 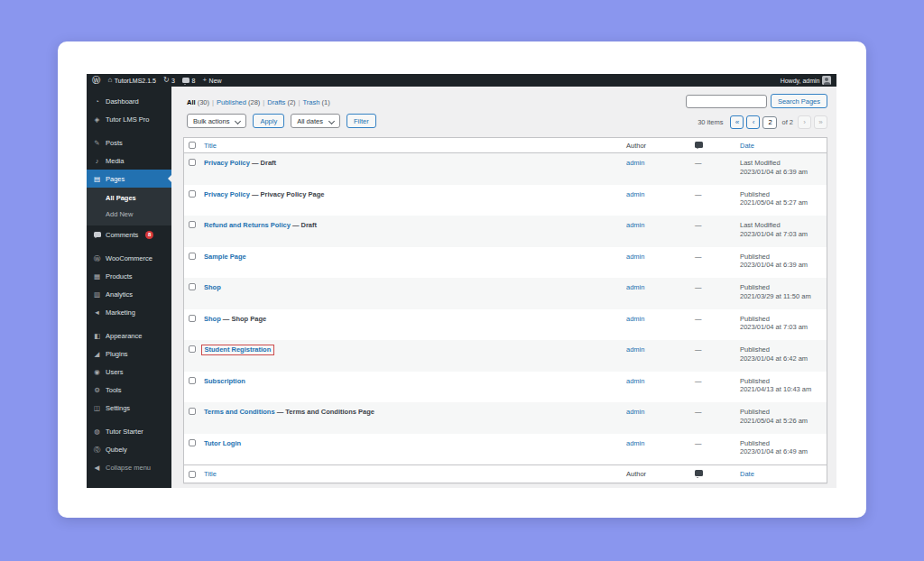 I want to click on column-title-header: Title, so click(x=210, y=146).